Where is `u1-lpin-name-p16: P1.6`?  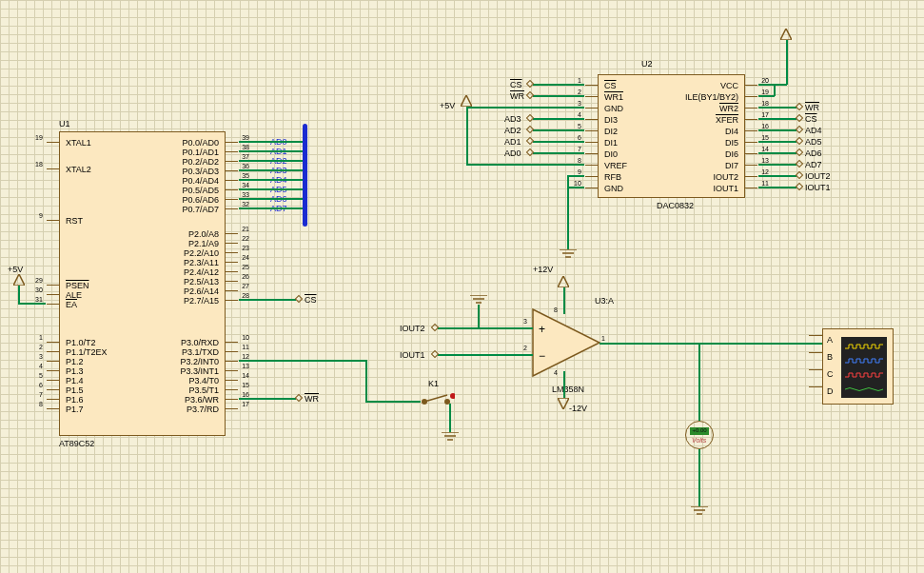 u1-lpin-name-p16: P1.6 is located at coordinates (74, 400).